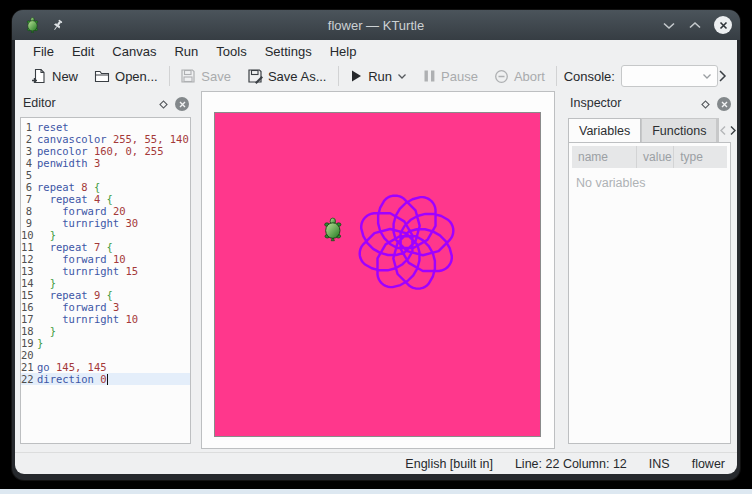  I want to click on run-icon, so click(356, 76).